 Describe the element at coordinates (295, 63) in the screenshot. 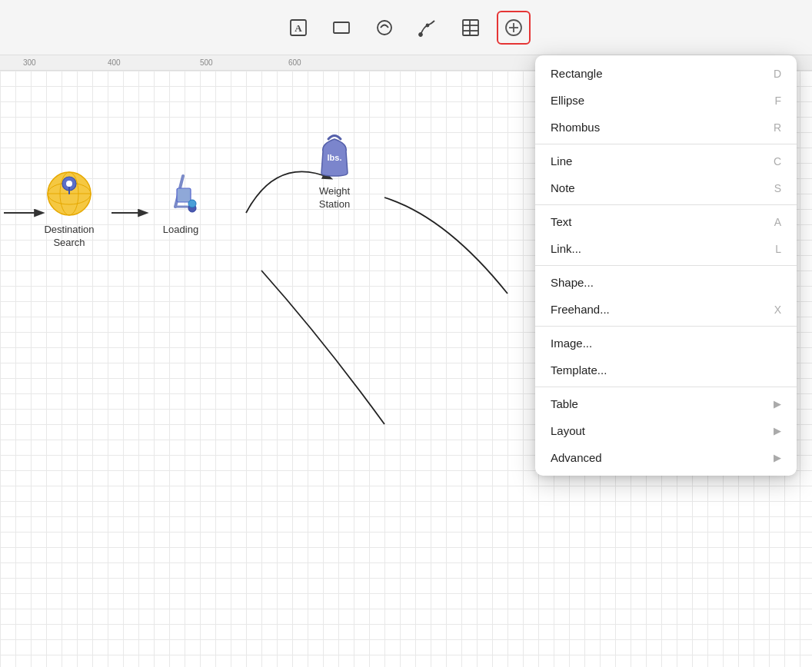

I see `ruler-mark-600: 600` at that location.